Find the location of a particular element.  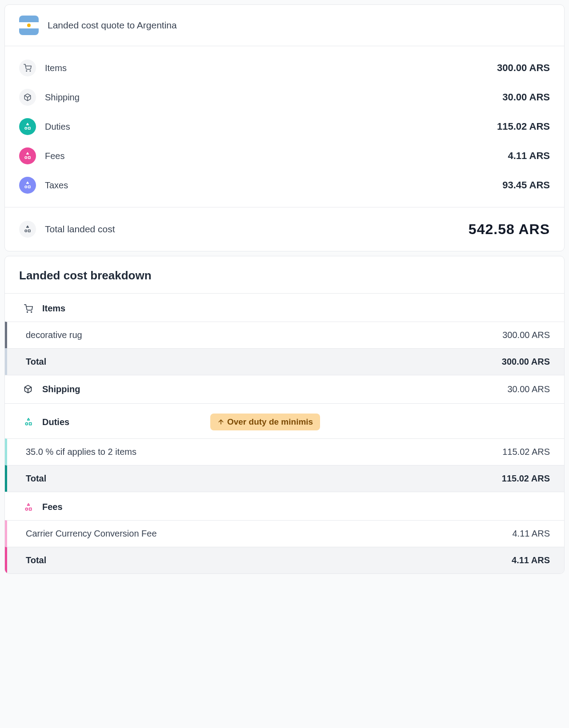

duties-label: Duties is located at coordinates (58, 127).